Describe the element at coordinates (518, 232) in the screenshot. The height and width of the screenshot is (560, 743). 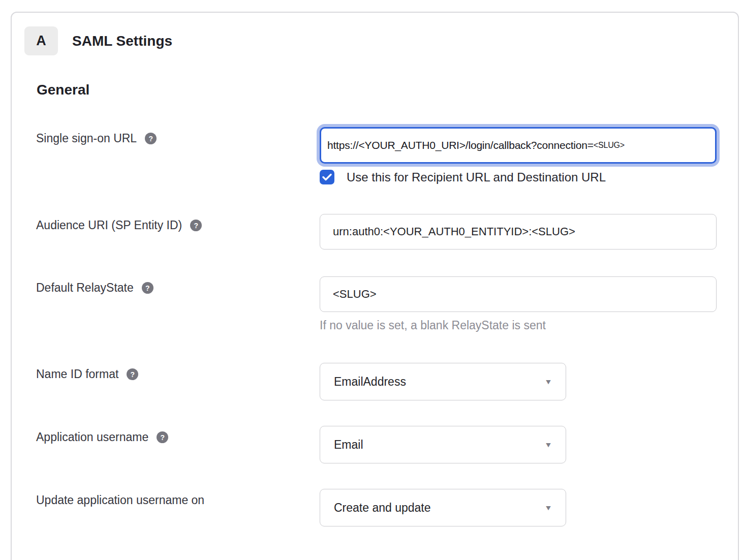
I see `audience-uri-input` at that location.